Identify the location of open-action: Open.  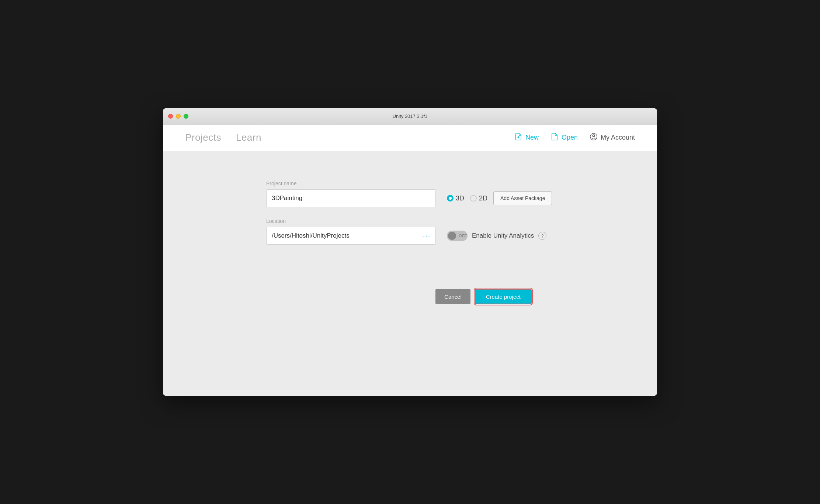
(564, 138).